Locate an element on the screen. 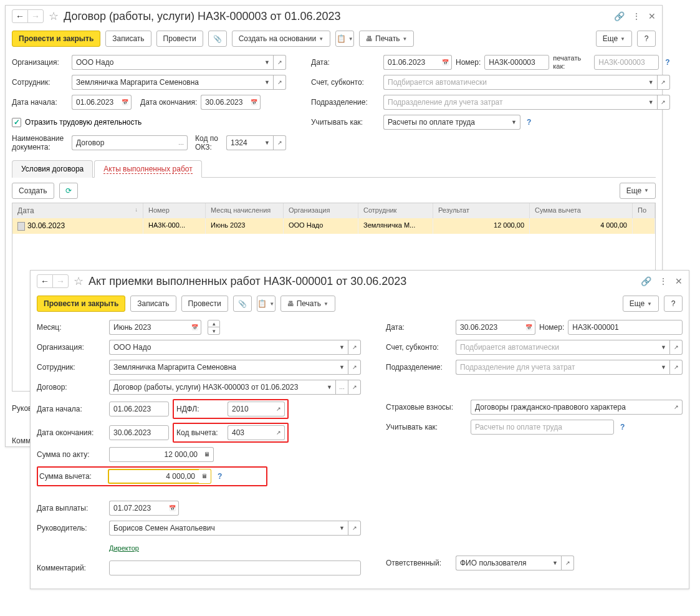 The image size is (700, 616). th-po: По is located at coordinates (644, 211).